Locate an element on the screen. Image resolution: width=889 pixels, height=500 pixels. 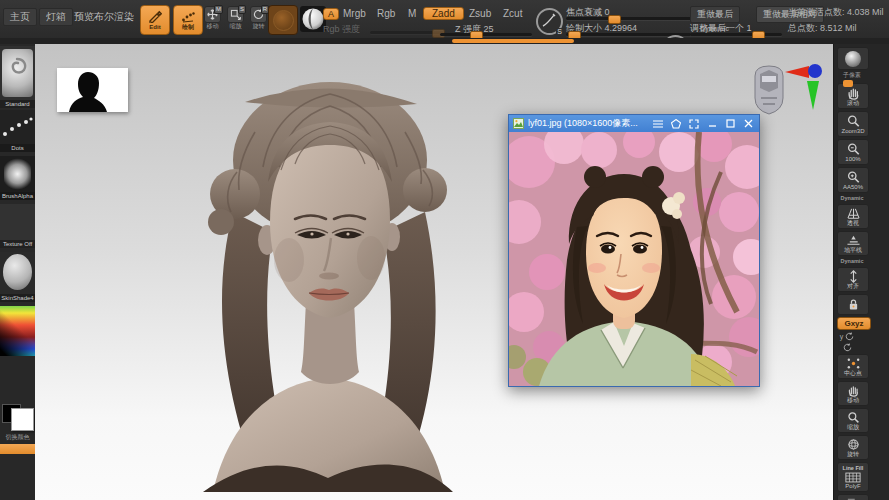
polyframe-label: PolyF is located at coordinates (852, 486).